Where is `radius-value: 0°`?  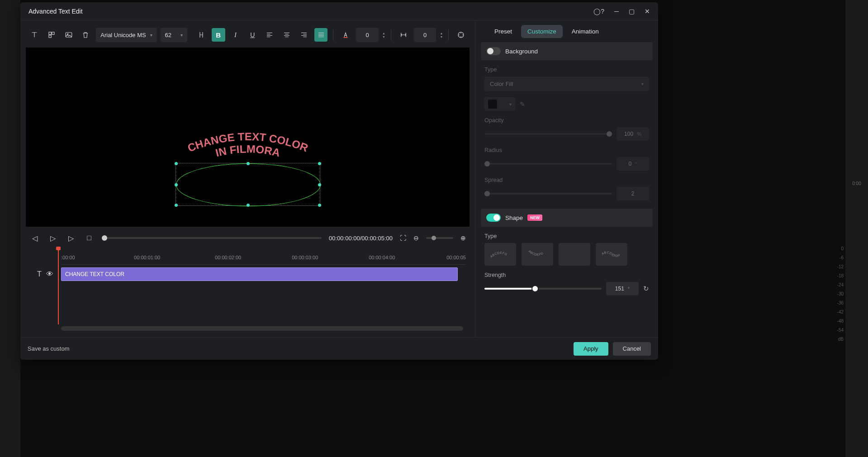
radius-value: 0° is located at coordinates (633, 164).